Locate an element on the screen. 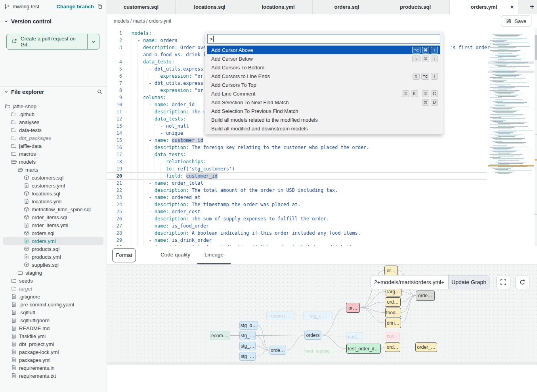 Image resolution: width=537 pixels, height=392 pixels. close-icon: ✕ is located at coordinates (512, 7).